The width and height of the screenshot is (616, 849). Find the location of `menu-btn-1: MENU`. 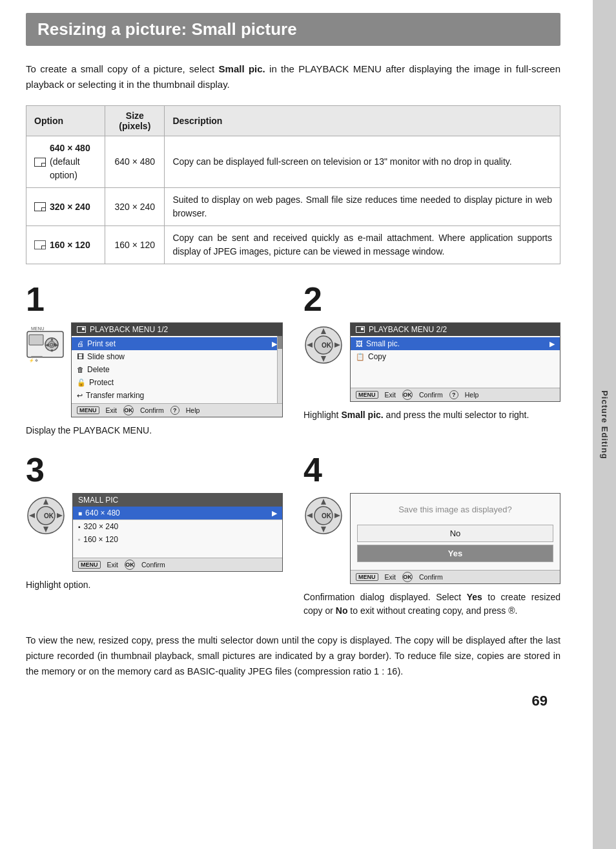

menu-btn-1: MENU is located at coordinates (88, 410).